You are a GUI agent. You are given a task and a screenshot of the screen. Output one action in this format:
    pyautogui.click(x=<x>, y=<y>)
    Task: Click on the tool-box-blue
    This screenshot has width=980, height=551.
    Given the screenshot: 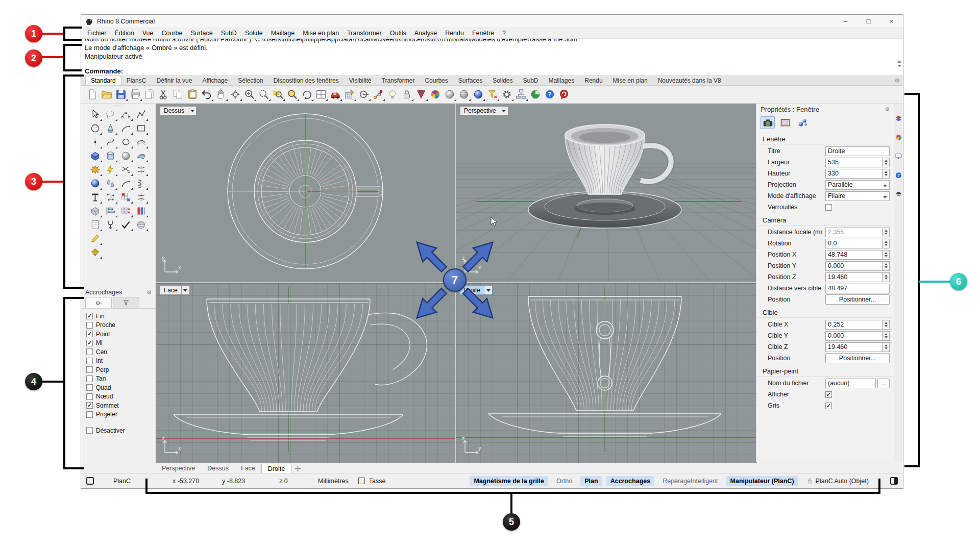 What is the action you would take?
    pyautogui.click(x=95, y=156)
    